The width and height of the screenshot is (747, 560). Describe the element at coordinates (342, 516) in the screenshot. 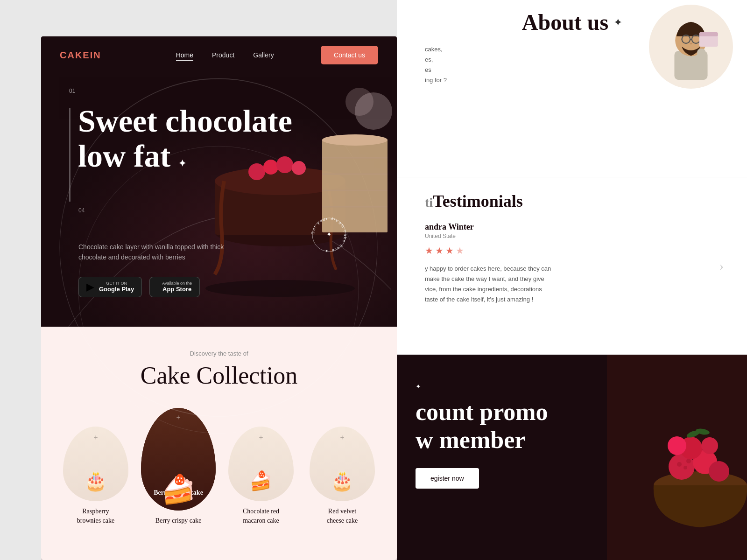

I see `cake-name-redvelvet: Red velvetcheese cake` at that location.